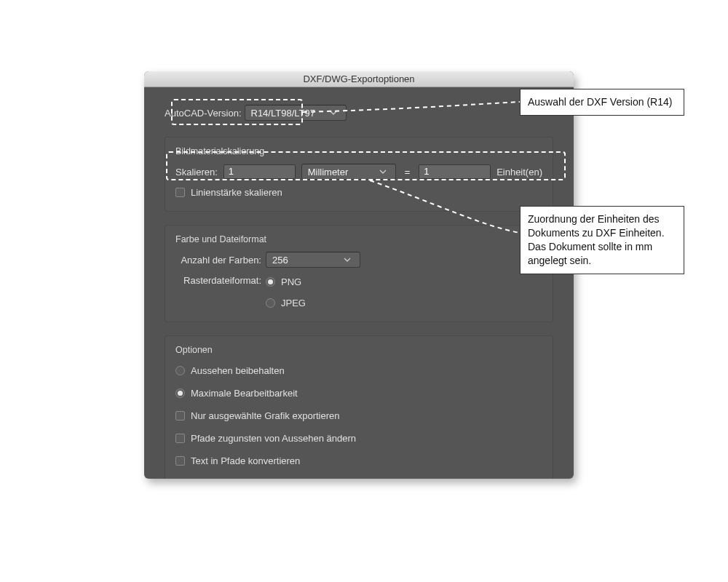  Describe the element at coordinates (359, 371) in the screenshot. I see `option-preserve-appearance: Aussehen beibehalten` at that location.